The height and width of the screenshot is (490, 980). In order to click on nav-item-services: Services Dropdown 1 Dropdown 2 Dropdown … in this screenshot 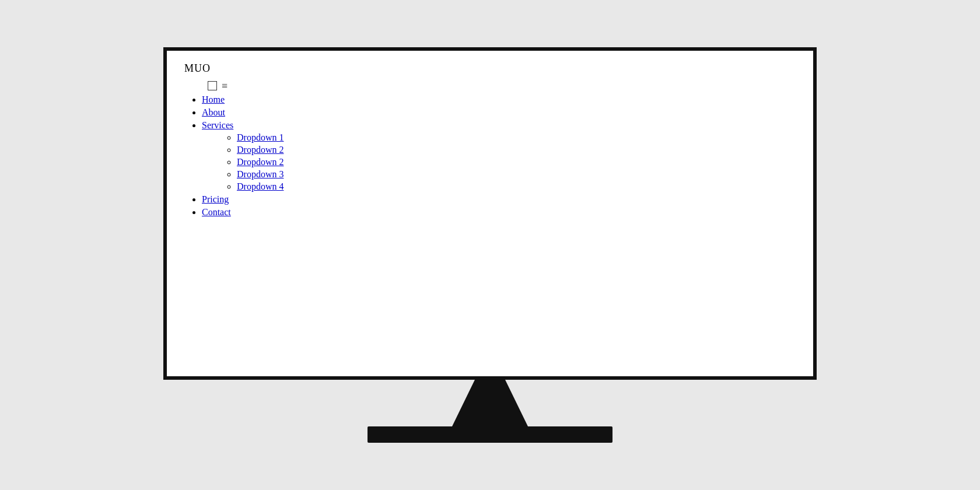, I will do `click(499, 156)`.